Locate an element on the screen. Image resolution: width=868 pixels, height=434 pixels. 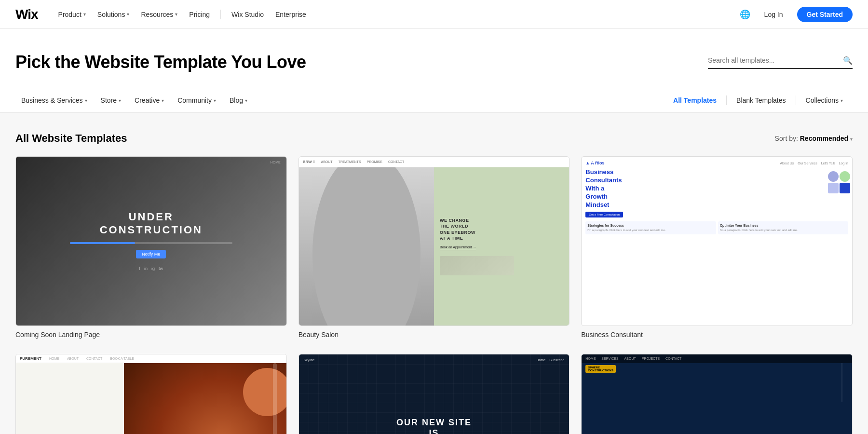
thumb-shape-circle2 is located at coordinates (845, 176).